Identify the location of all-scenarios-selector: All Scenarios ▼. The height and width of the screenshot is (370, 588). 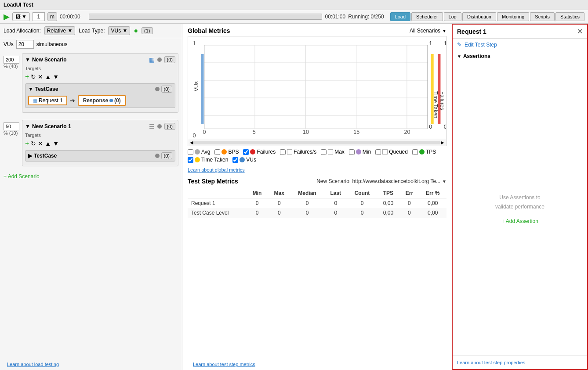
(428, 31).